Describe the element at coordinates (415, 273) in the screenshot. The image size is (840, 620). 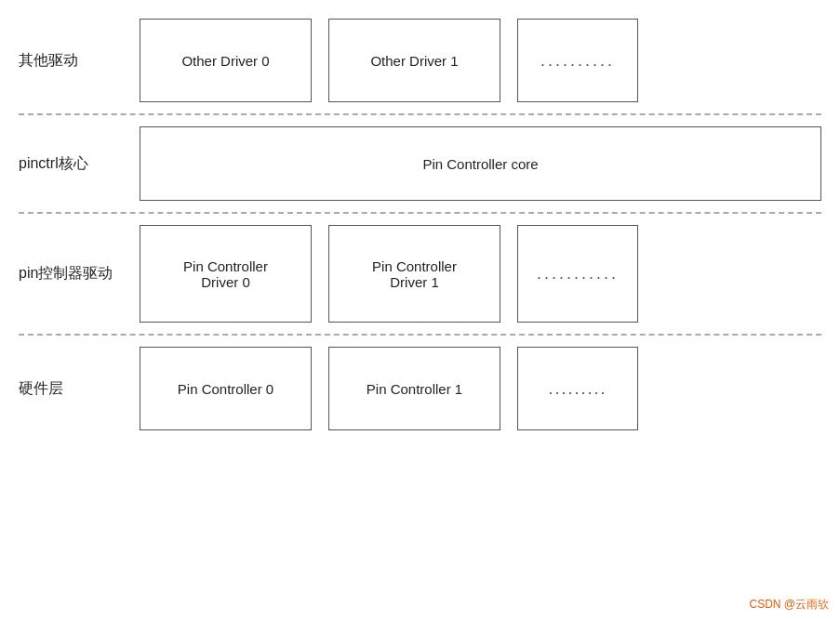
I see `pin-controller-driver-1-box: Pin ControllerDriver 1` at that location.